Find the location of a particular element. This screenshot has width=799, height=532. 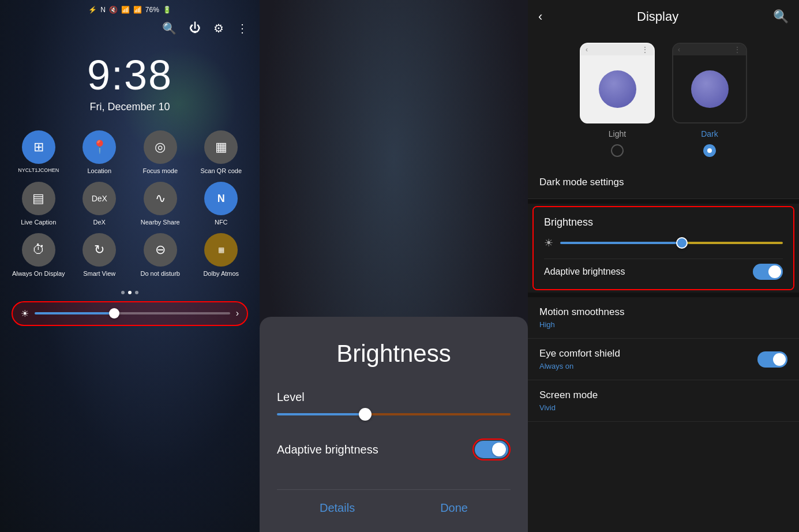

light-theme-preview: ‹ ⋮ is located at coordinates (617, 83).